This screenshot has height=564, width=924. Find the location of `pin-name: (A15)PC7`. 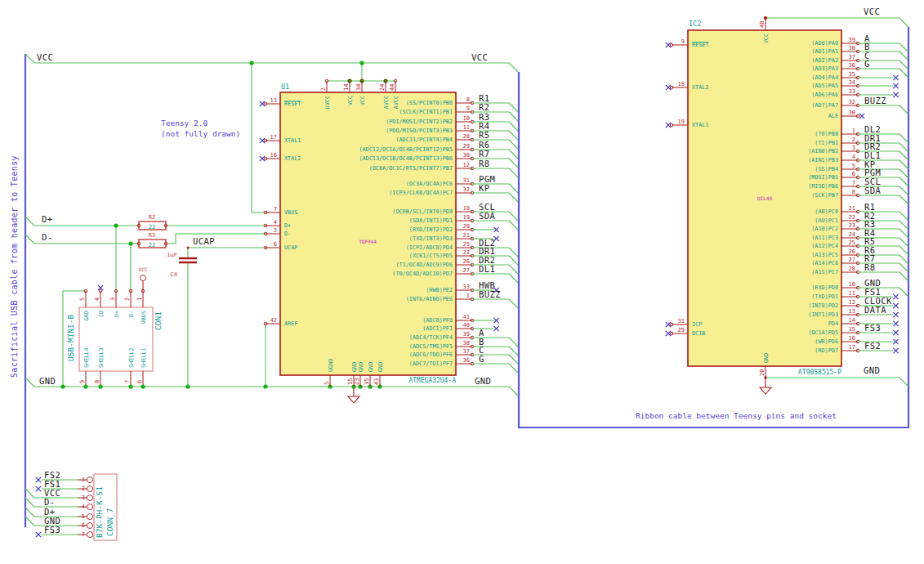

pin-name: (A15)PC7 is located at coordinates (825, 272).